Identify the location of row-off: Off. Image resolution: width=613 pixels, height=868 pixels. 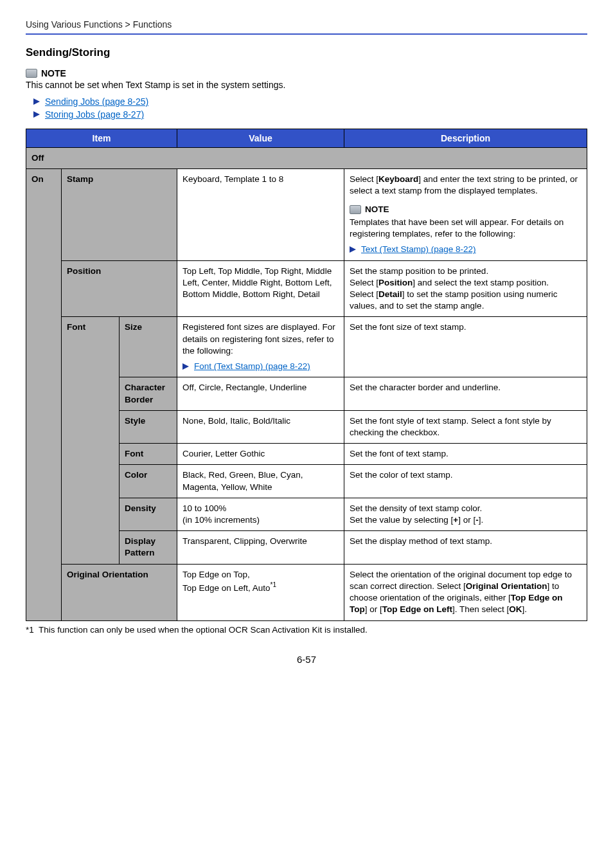
(307, 158).